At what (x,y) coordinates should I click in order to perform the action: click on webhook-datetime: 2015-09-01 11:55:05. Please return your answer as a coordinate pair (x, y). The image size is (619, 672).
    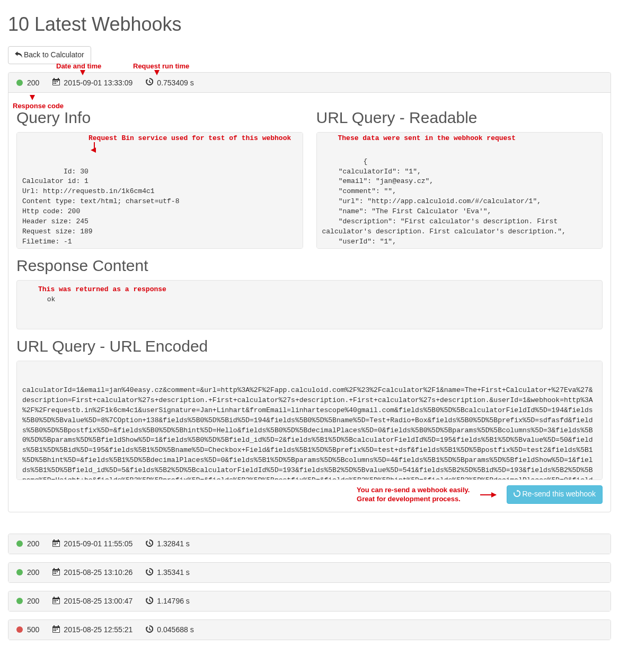
    Looking at the image, I should click on (98, 544).